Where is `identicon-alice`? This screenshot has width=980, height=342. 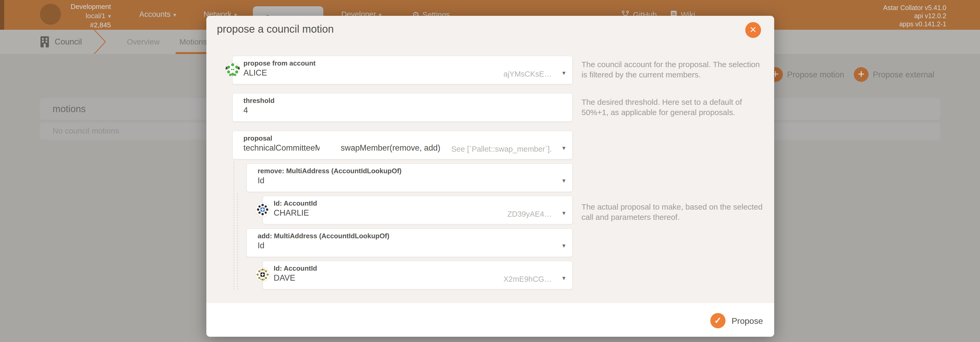
identicon-alice is located at coordinates (233, 69).